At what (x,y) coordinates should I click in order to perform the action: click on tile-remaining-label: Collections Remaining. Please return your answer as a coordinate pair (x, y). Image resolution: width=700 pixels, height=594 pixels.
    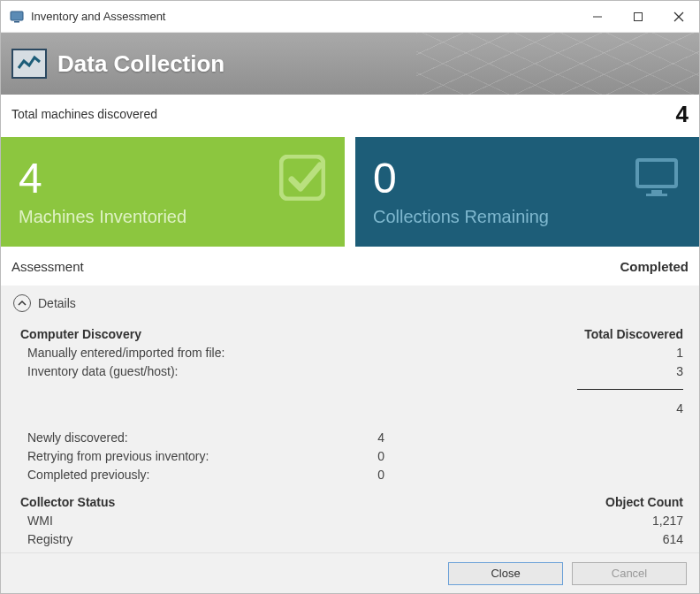
    Looking at the image, I should click on (527, 217).